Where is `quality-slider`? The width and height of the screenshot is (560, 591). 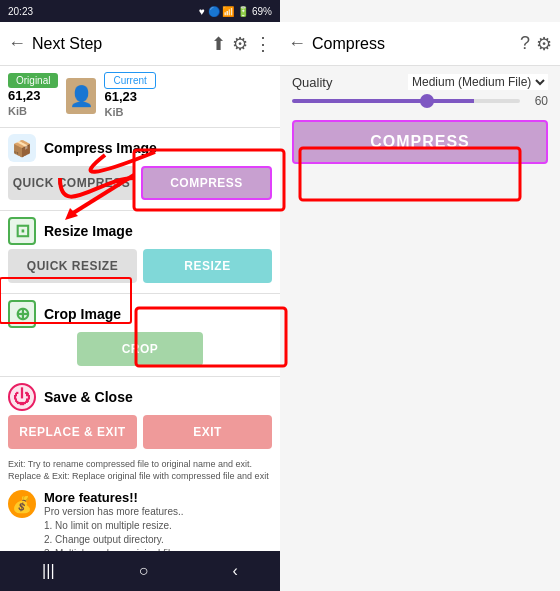 quality-slider is located at coordinates (406, 101).